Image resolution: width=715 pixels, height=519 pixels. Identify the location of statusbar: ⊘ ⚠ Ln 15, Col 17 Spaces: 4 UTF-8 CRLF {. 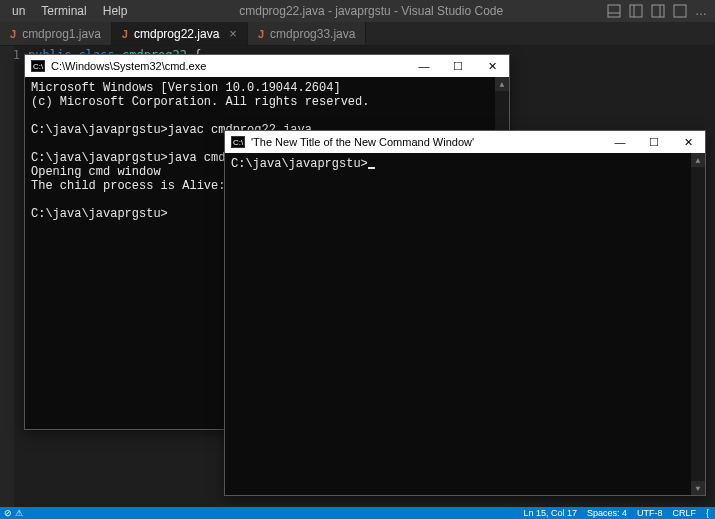
(358, 513).